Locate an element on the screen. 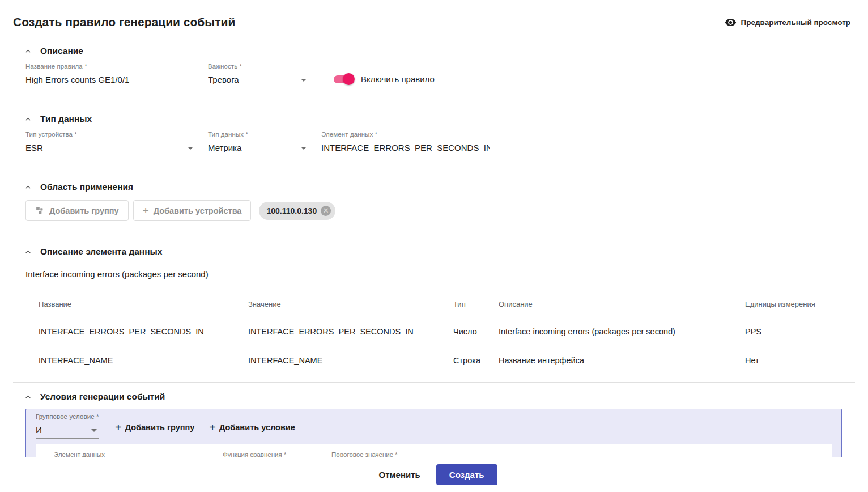  col-header-type: Тип is located at coordinates (463, 304).